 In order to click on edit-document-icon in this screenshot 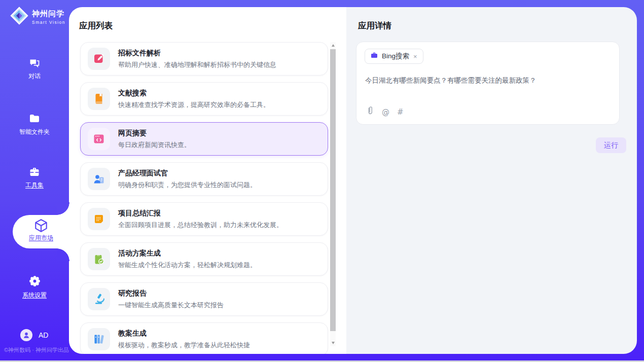, I will do `click(99, 59)`.